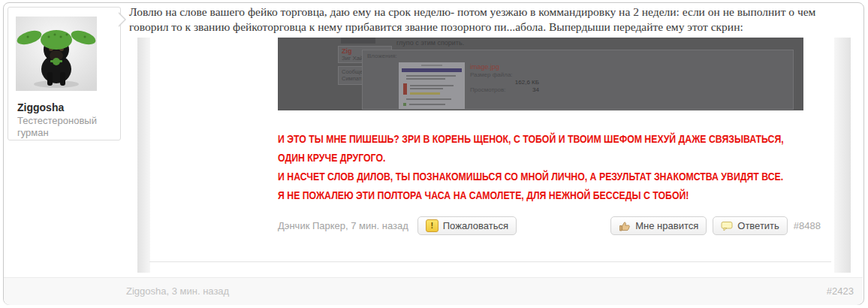 The width and height of the screenshot is (868, 308). Describe the element at coordinates (488, 90) in the screenshot. I see `views-label: Просмотров:` at that location.